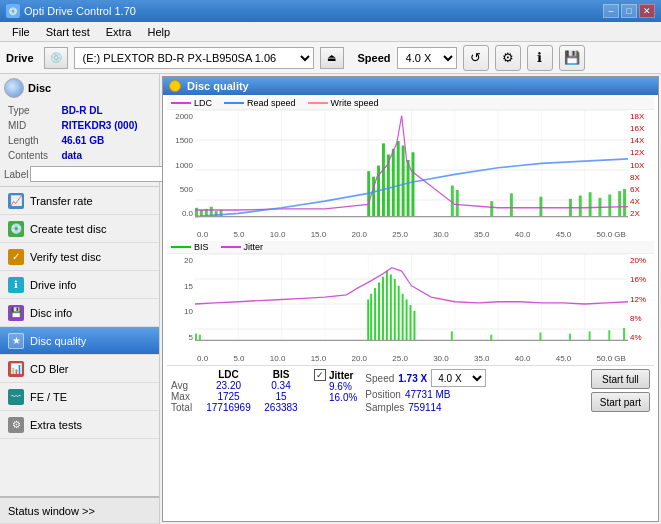  Describe the element at coordinates (641, 170) in the screenshot. I see `upper-y-axis-right: 18X 16X 14X 12X 10X 8X 6X 4X 2X` at that location.